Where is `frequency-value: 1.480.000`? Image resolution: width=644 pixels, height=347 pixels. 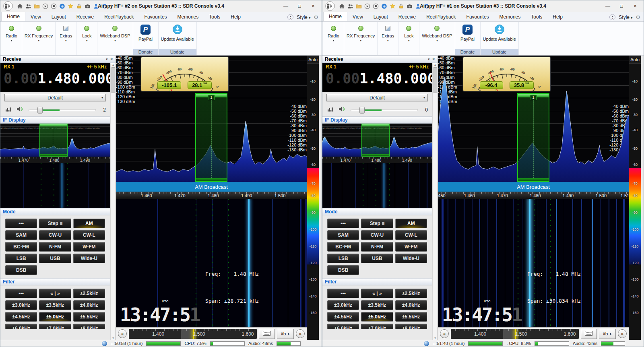 frequency-value: 1.480.000 is located at coordinates (76, 78).